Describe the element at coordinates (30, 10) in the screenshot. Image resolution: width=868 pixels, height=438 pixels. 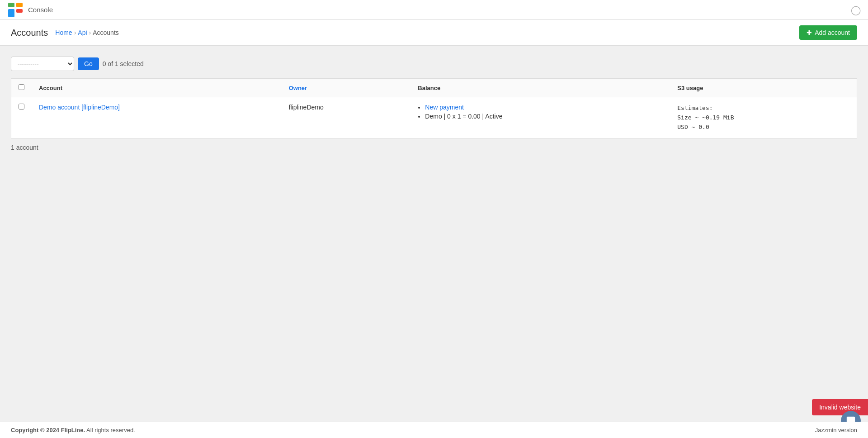
I see `nav-left: Console` at that location.